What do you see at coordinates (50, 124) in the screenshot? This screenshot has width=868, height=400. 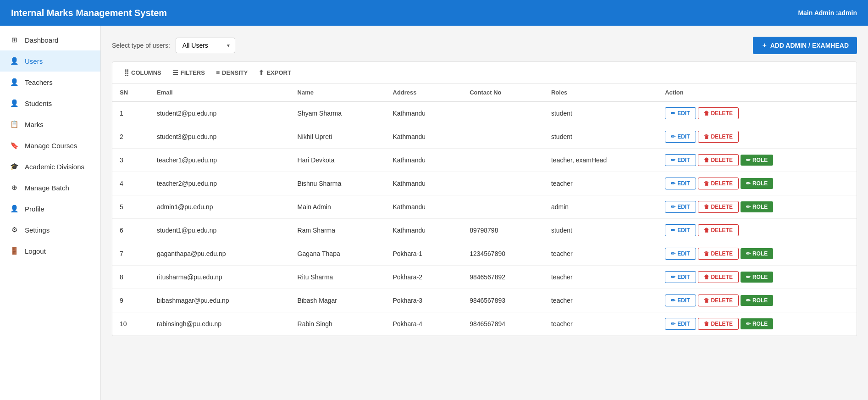 I see `sidebar-item-marks: 📋 Marks` at bounding box center [50, 124].